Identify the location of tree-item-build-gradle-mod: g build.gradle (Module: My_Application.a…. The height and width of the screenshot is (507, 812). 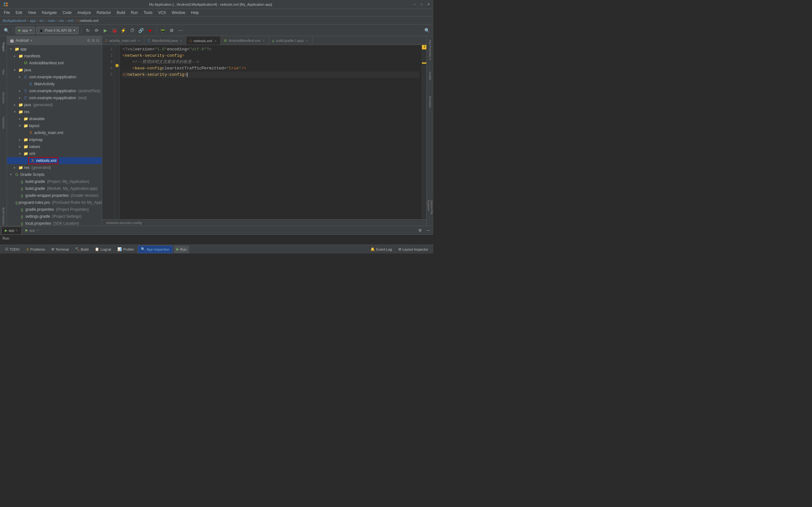
(54, 188).